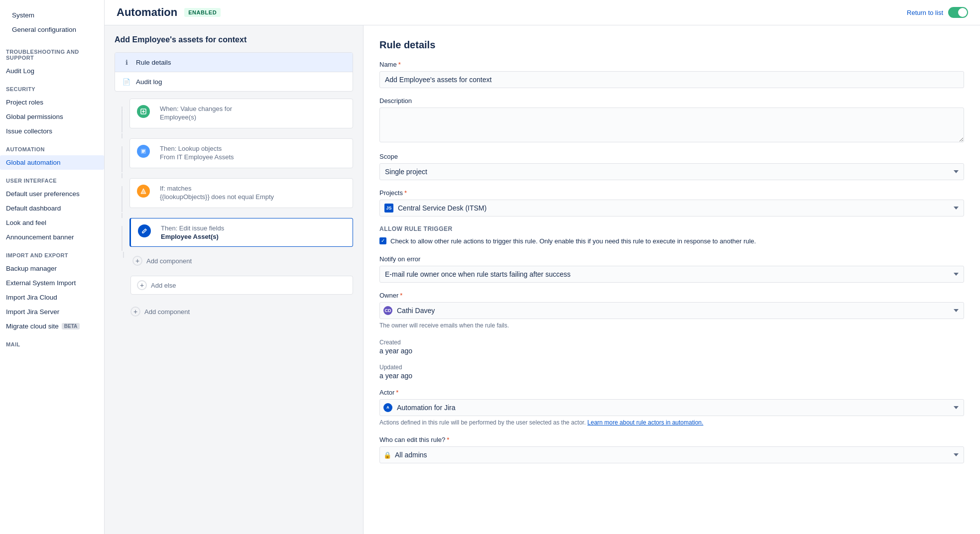  I want to click on notify-on-error-select: E-mail rule owner once when rule starts …, so click(672, 274).